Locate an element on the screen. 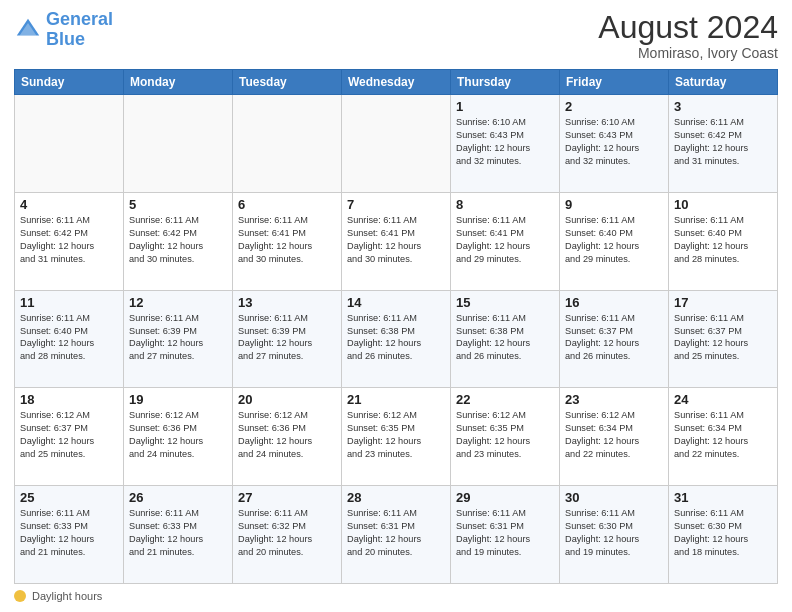 The width and height of the screenshot is (792, 612). logo-text: General Blue is located at coordinates (80, 30).